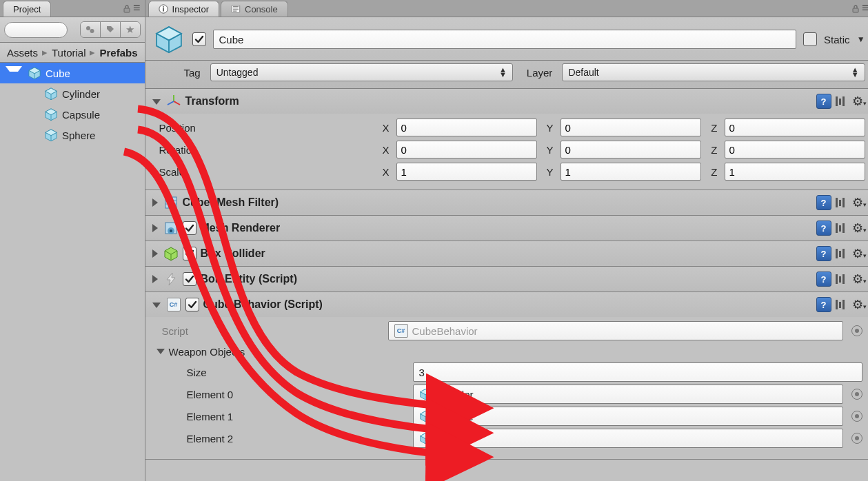 The height and width of the screenshot is (481, 868). Describe the element at coordinates (795, 150) in the screenshot. I see `rotation-z-input` at that location.